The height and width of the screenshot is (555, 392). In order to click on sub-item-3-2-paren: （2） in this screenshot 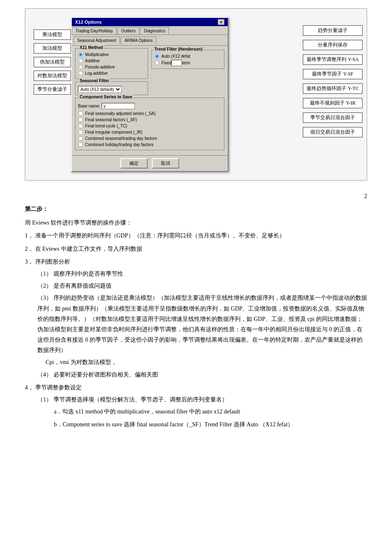, I will do `click(45, 286)`.